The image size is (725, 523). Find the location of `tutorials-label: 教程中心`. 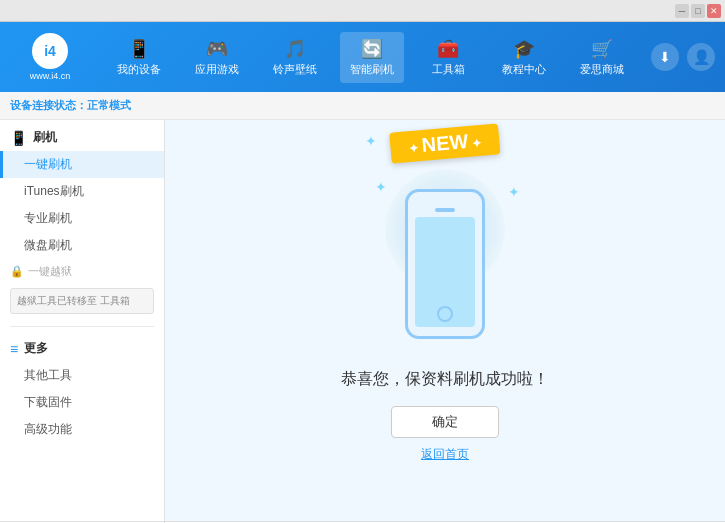

tutorials-label: 教程中心 is located at coordinates (524, 70).